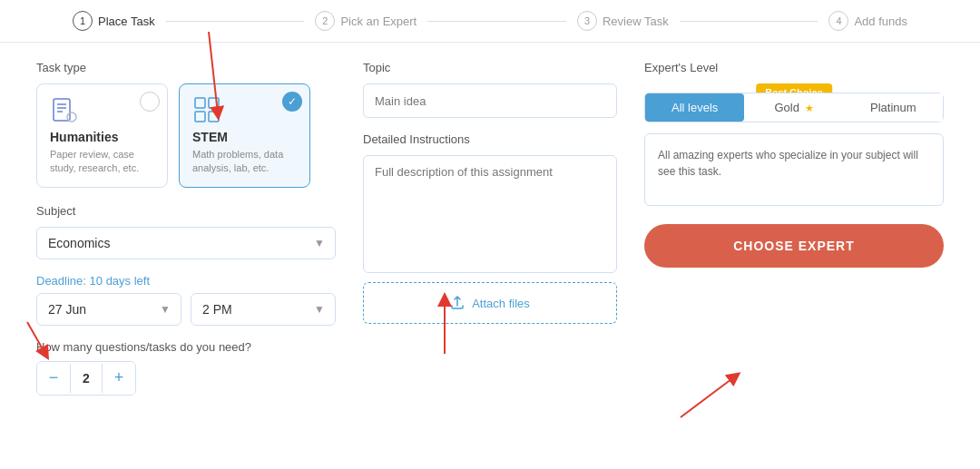 This screenshot has height=469, width=980. Describe the element at coordinates (245, 136) in the screenshot. I see `task-card-stem: STEM Math problems, data analysis, lab, …` at that location.